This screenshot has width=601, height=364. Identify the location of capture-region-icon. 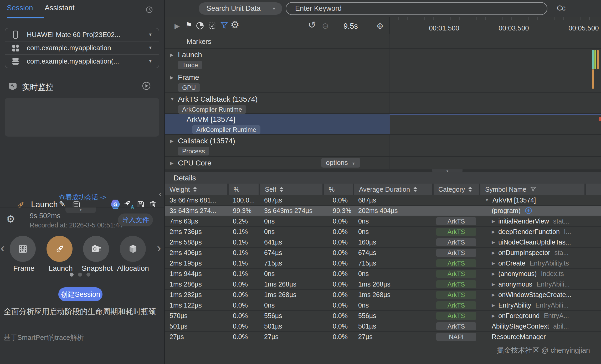
(212, 26).